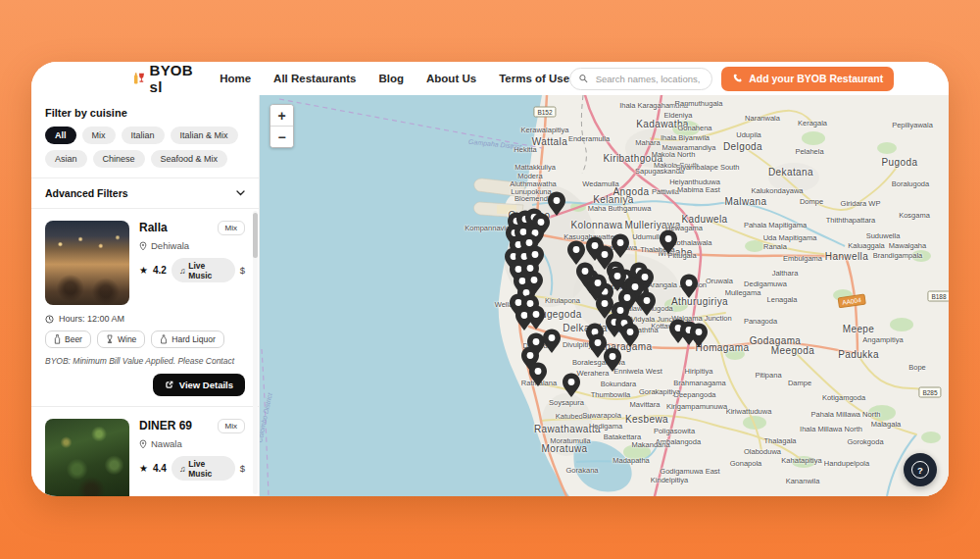 This screenshot has height=559, width=980. Describe the element at coordinates (641, 78) in the screenshot. I see `search-box` at that location.